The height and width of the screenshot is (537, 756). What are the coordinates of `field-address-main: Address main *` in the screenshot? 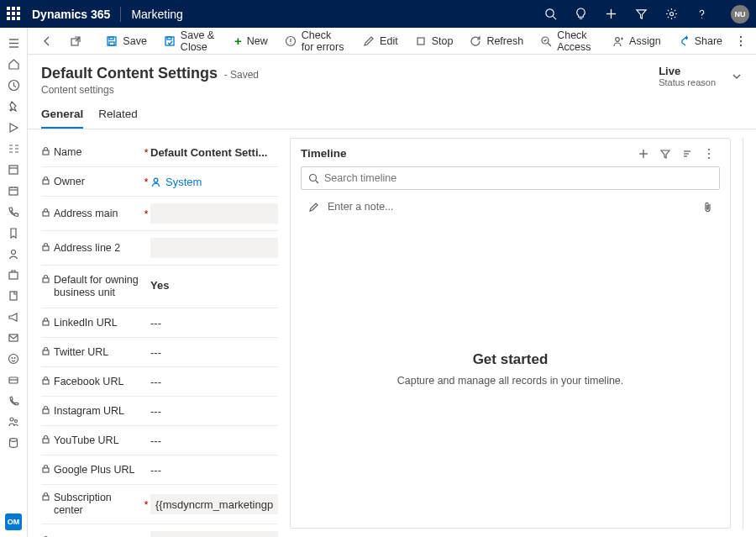 It's located at (160, 213).